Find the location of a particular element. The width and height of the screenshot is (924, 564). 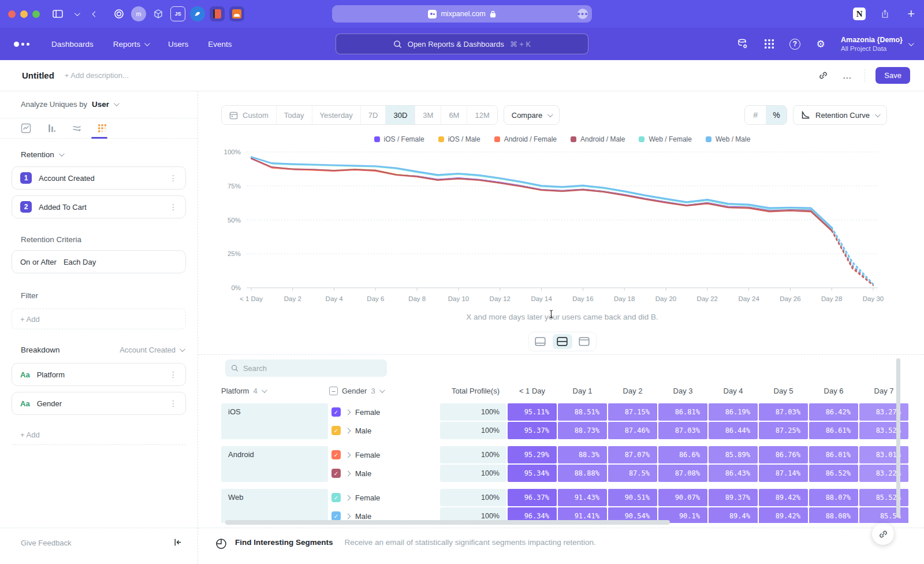

range-yesterday: Yesterday is located at coordinates (336, 115).